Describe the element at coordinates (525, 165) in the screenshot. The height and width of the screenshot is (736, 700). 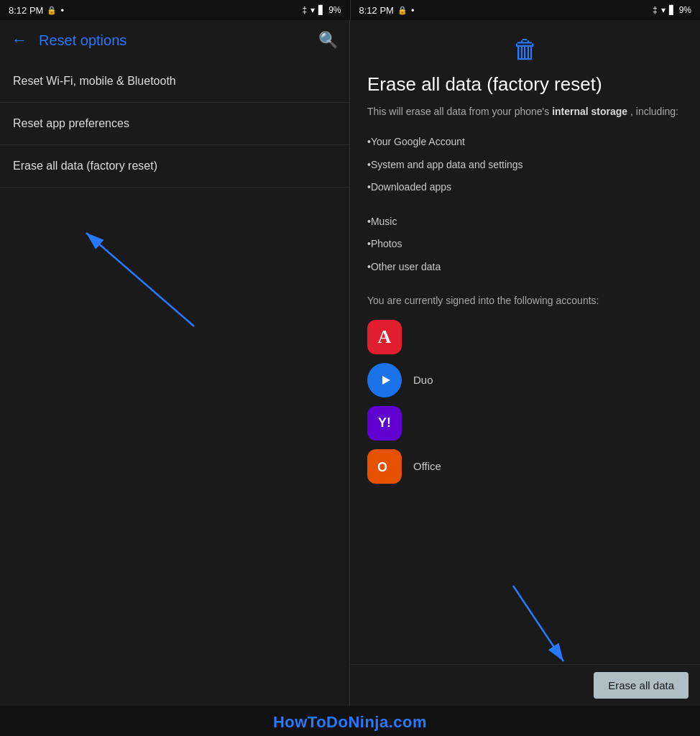
I see `data-item-system: •System and app data and settings` at that location.